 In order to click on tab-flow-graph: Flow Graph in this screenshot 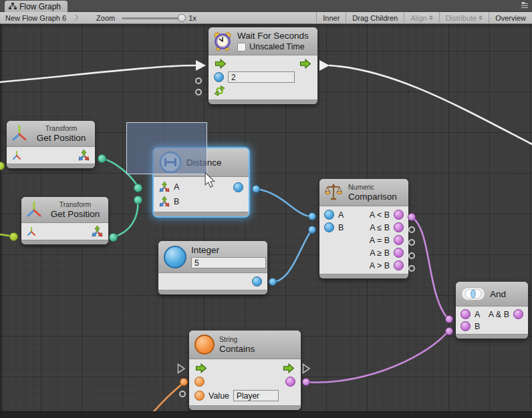, I will do `click(36, 7)`.